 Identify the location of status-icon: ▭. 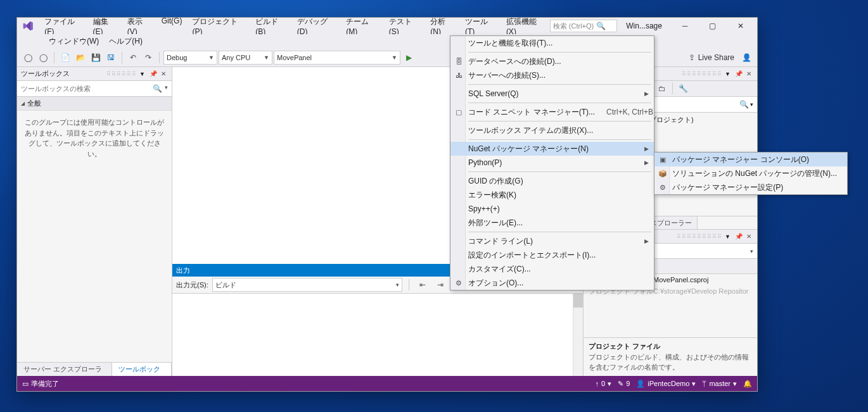
(25, 384).